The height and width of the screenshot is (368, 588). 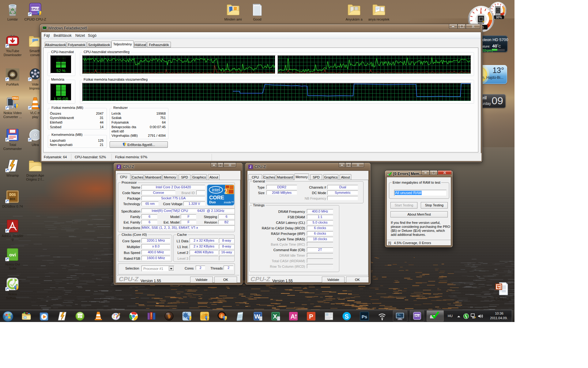 I want to click on svg-text: intel, so click(x=216, y=190).